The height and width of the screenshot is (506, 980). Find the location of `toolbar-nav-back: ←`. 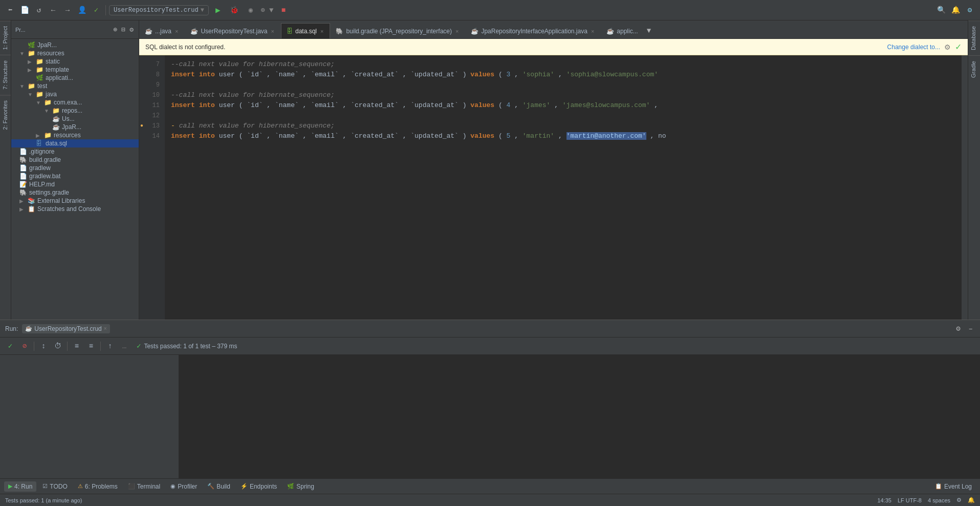

toolbar-nav-back: ← is located at coordinates (53, 10).